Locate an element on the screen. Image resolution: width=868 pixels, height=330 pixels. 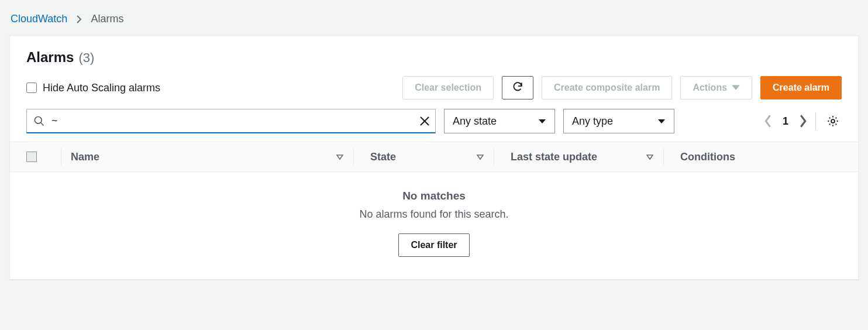
state-filter-select: Any state is located at coordinates (500, 121).